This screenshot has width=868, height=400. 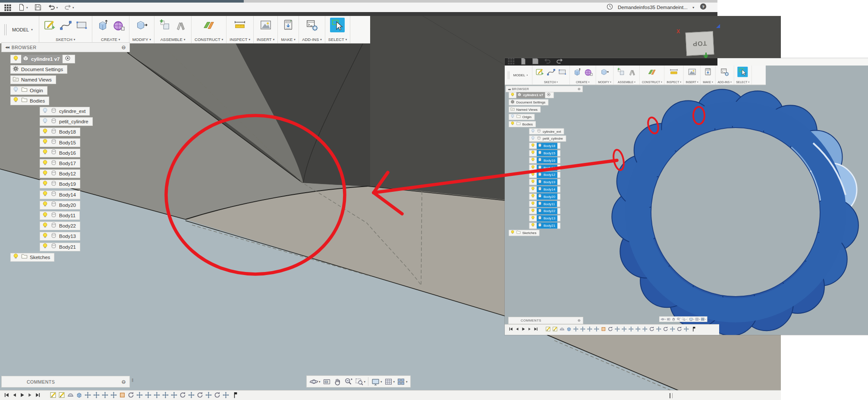 I want to click on measure-icon, so click(x=240, y=25).